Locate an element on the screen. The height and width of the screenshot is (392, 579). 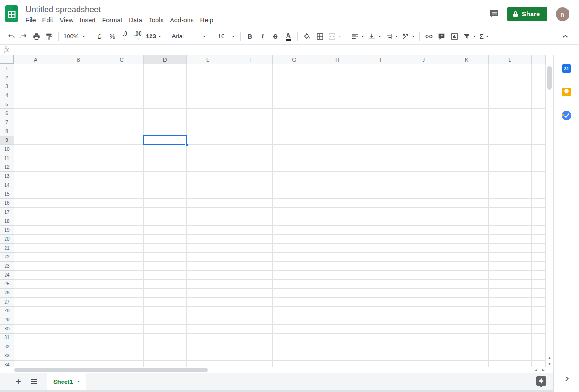
vertical-scrollbar-thumb is located at coordinates (549, 78).